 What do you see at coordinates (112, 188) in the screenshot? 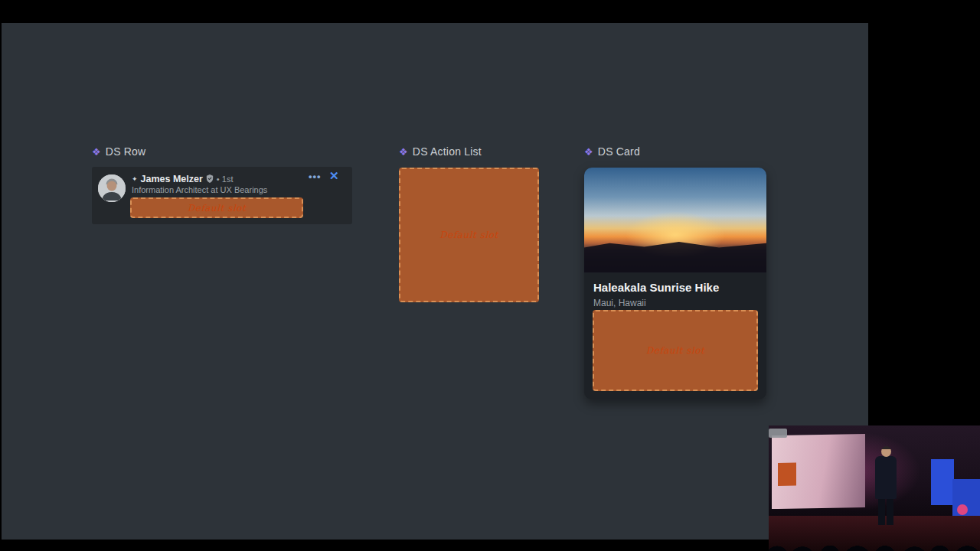
I see `avatar` at bounding box center [112, 188].